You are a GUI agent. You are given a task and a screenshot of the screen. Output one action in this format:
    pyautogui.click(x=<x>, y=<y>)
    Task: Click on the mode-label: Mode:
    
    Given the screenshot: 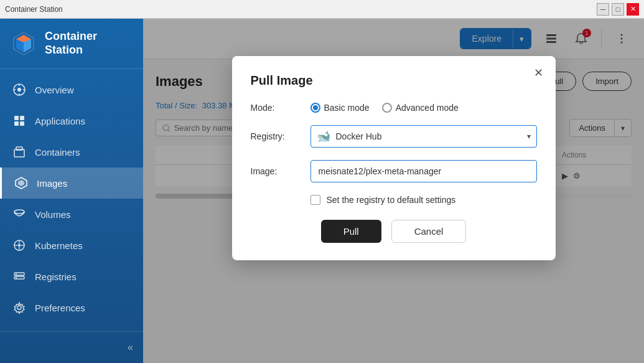 What is the action you would take?
    pyautogui.click(x=276, y=108)
    